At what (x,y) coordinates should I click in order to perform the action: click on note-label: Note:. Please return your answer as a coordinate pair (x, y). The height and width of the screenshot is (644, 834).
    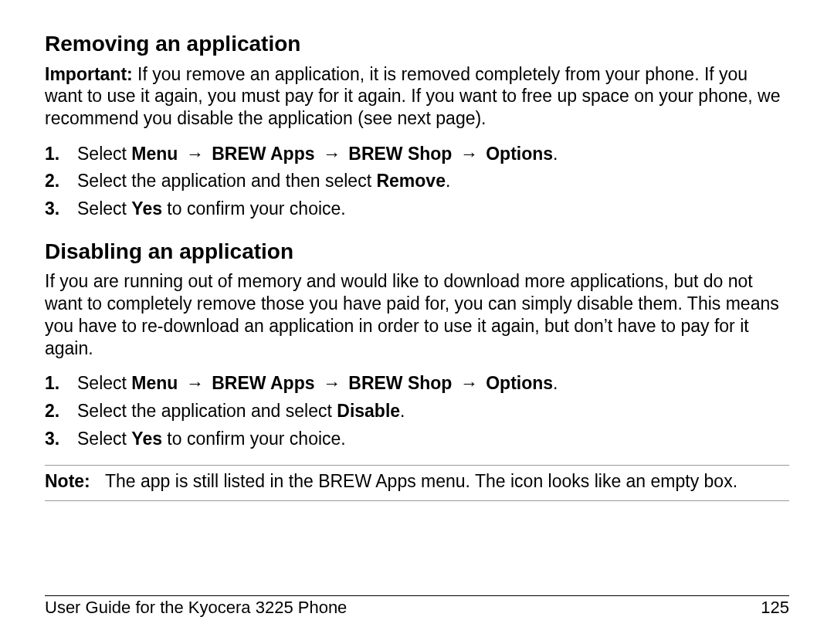
    Looking at the image, I should click on (75, 482).